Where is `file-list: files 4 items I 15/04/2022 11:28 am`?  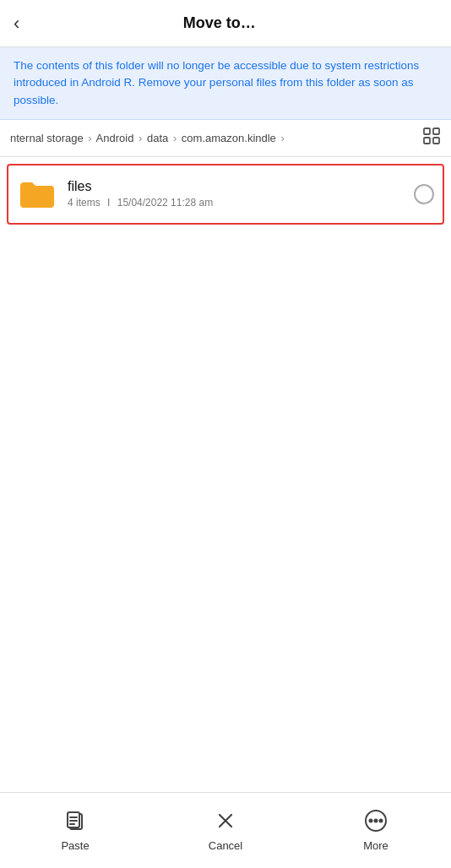 file-list: files 4 items I 15/04/2022 11:28 am is located at coordinates (226, 194).